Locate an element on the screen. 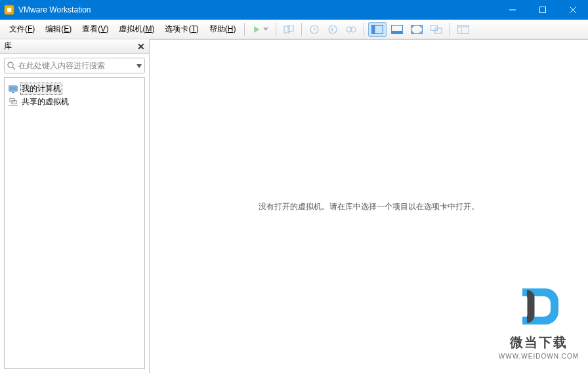  menu-vm: 虚拟机(M) is located at coordinates (136, 29).